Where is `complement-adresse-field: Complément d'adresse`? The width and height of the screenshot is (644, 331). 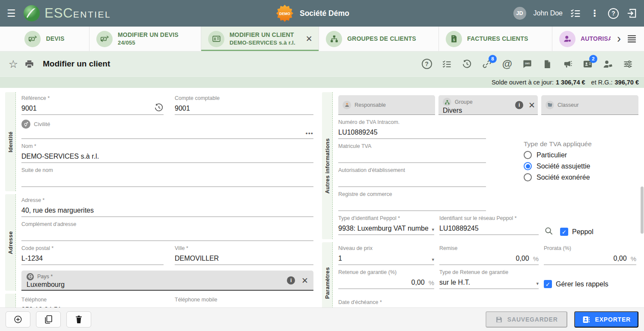 complement-adresse-field: Complément d'adresse is located at coordinates (167, 231).